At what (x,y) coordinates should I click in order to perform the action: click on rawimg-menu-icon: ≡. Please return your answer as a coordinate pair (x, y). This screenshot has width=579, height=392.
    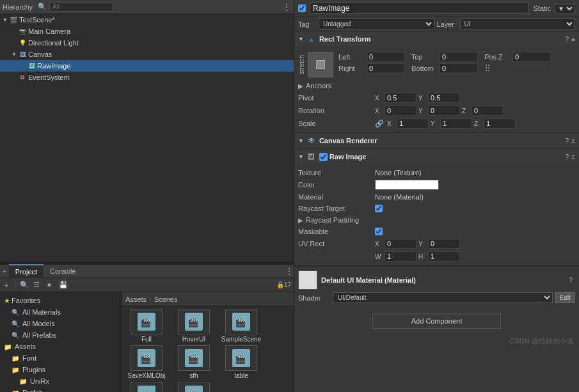
    Looking at the image, I should click on (573, 157).